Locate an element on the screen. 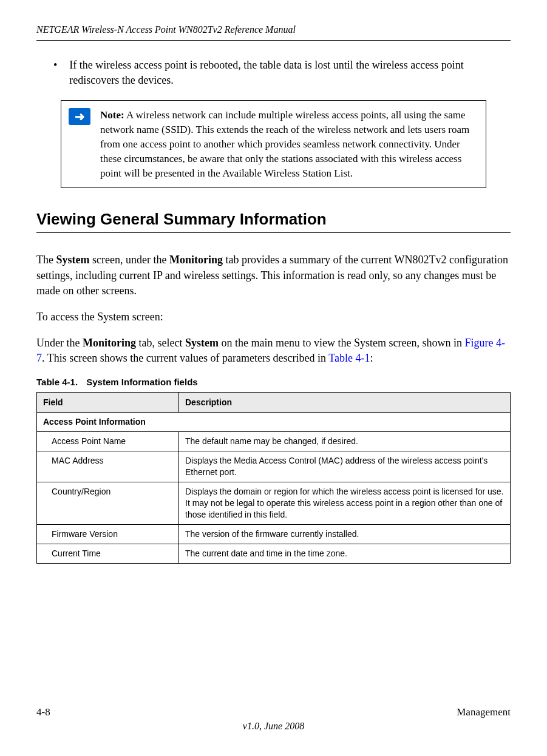 This screenshot has height=756, width=547. table-cell-field: MAC Address is located at coordinates (108, 467).